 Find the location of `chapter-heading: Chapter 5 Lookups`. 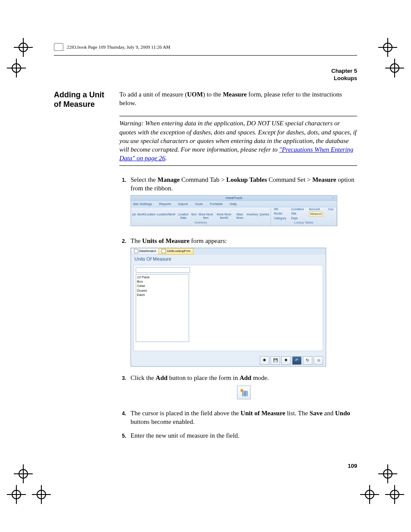

chapter-heading: Chapter 5 Lookups is located at coordinates (206, 75).